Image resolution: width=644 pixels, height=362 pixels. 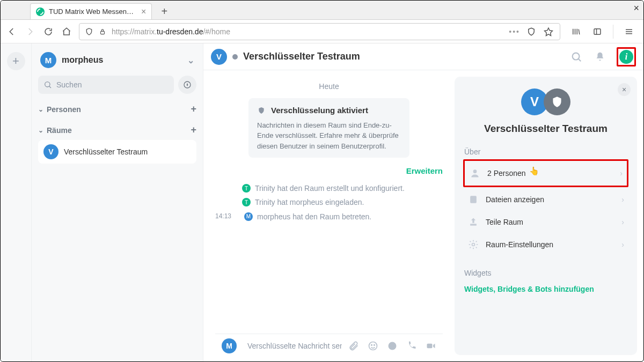 I want to click on share-icon, so click(x=473, y=222).